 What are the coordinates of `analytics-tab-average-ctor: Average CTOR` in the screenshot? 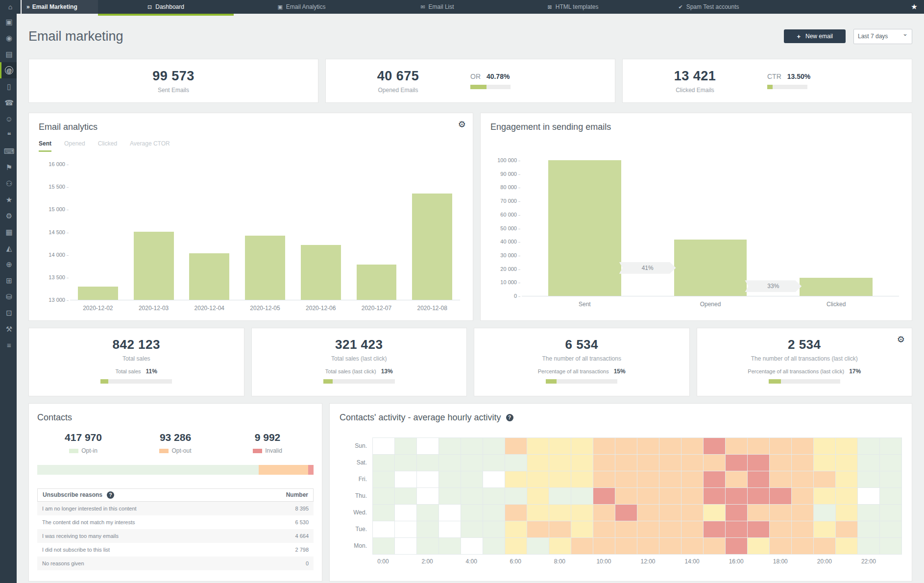 It's located at (150, 146).